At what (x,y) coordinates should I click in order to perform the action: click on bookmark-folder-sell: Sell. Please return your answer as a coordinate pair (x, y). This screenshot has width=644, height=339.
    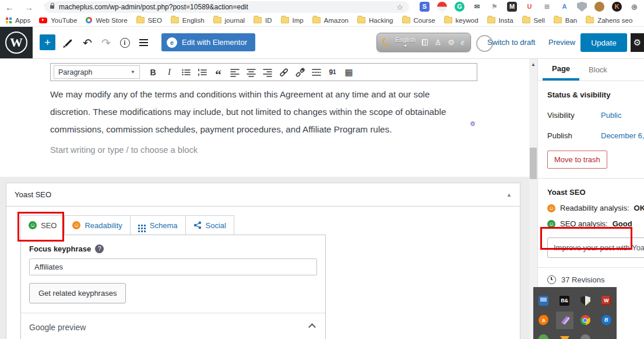
    Looking at the image, I should click on (534, 20).